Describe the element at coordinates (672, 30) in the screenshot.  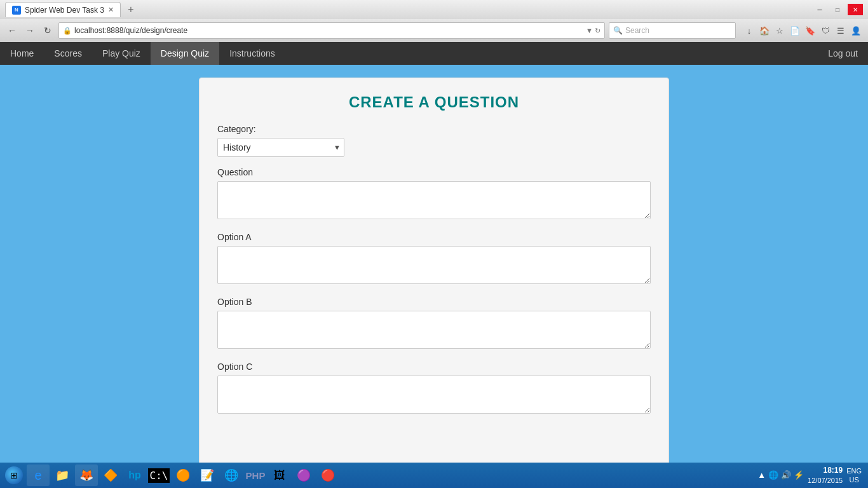
I see `search-box: 🔍 Search` at that location.